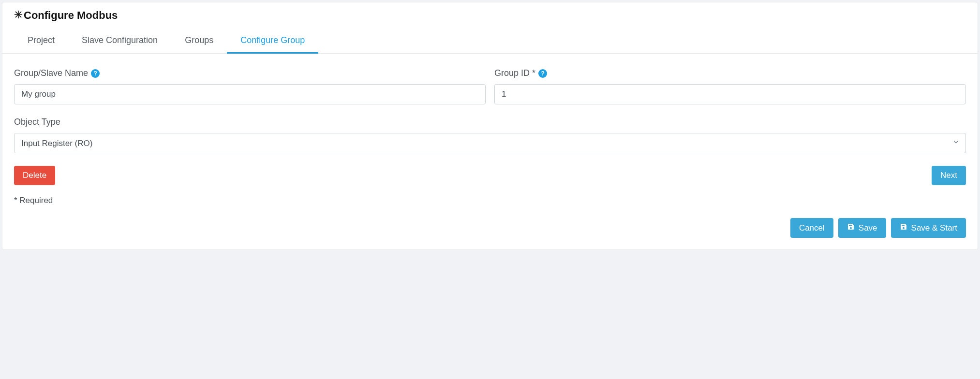 Image resolution: width=980 pixels, height=379 pixels. Describe the element at coordinates (490, 228) in the screenshot. I see `footer-actions: Cancel Save Save & Start` at that location.